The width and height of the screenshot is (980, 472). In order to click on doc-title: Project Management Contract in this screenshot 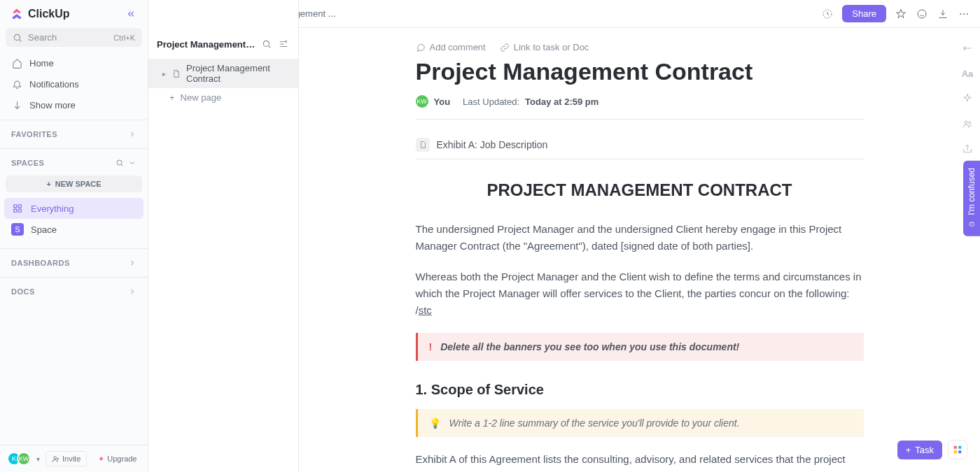, I will do `click(640, 71)`.